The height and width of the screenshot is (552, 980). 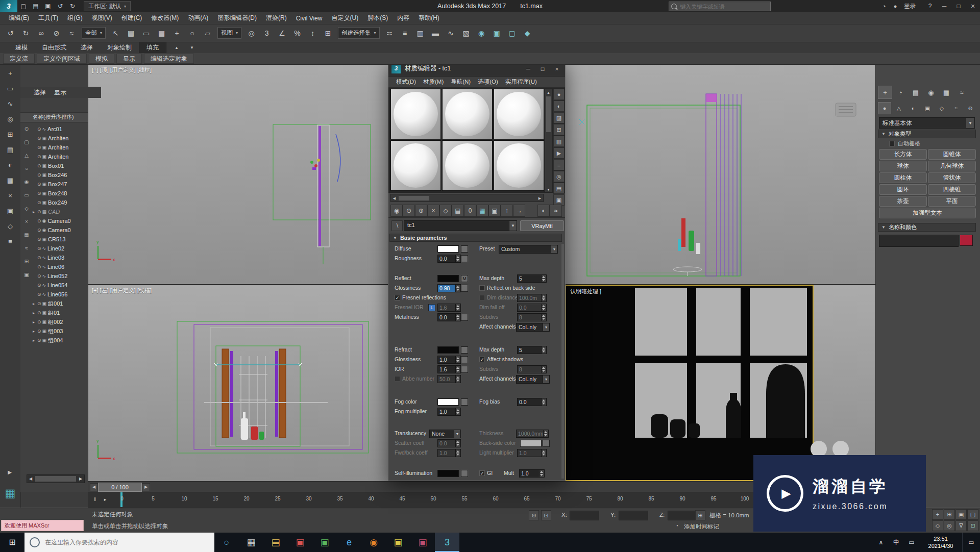 I want to click on menu-item-5: 创建(C), so click(x=132, y=18).